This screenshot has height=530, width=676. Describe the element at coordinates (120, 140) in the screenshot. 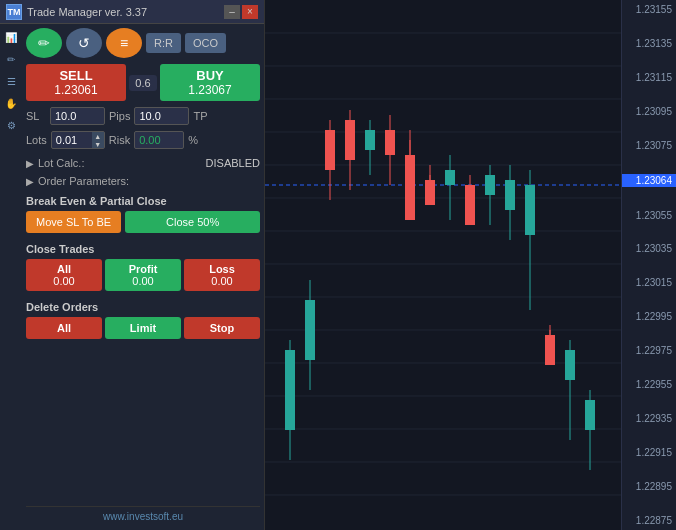

I see `risk-label: Risk` at that location.